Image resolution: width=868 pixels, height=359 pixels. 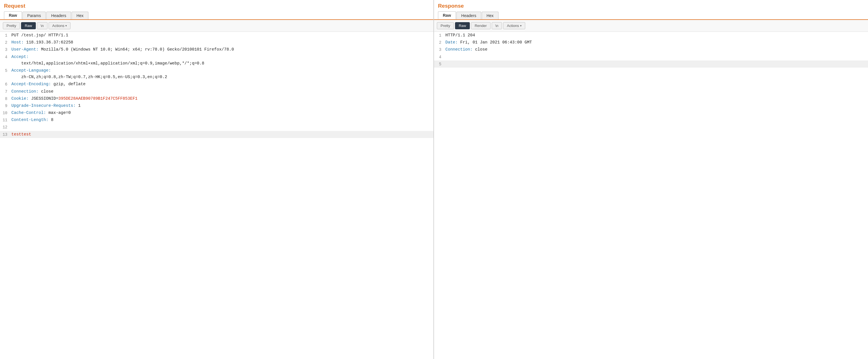 What do you see at coordinates (651, 42) in the screenshot?
I see `table-row: 2Date: Fri, 01 Jan 2021 06:43:00 GMT` at bounding box center [651, 42].